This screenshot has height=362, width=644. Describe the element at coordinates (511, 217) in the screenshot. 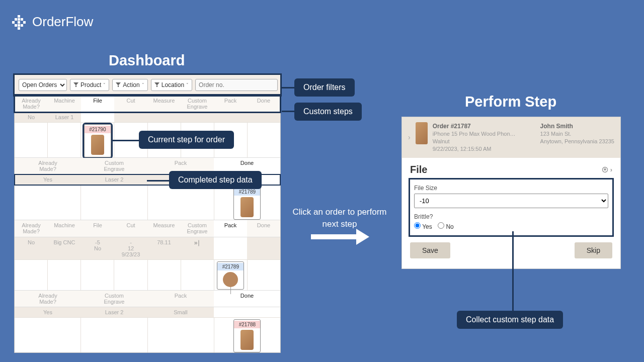

I see `brittle-label: Brittle?` at that location.